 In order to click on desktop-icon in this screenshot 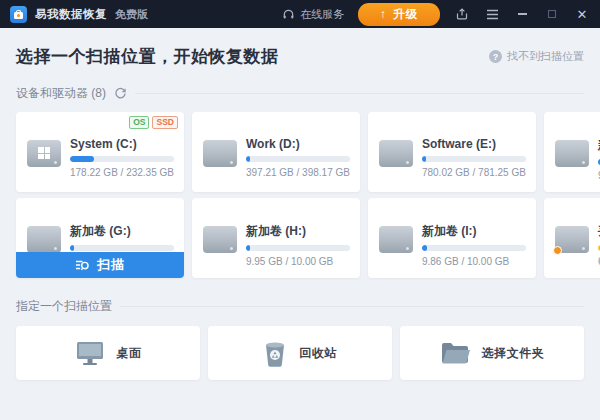, I will do `click(90, 353)`.